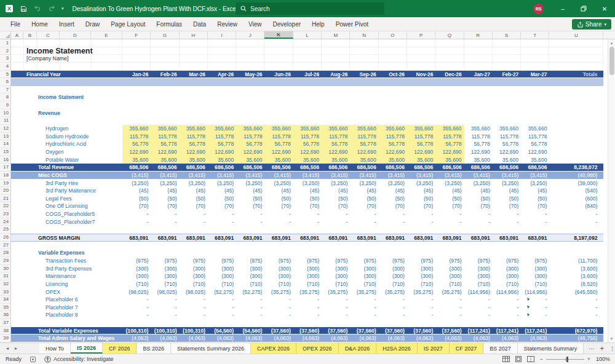 This screenshot has height=364, width=615. I want to click on cell: Jun-26, so click(279, 75).